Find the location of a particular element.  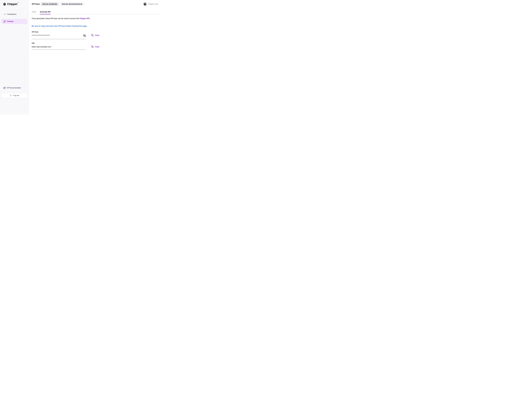

external-link-icon is located at coordinates (4, 88).